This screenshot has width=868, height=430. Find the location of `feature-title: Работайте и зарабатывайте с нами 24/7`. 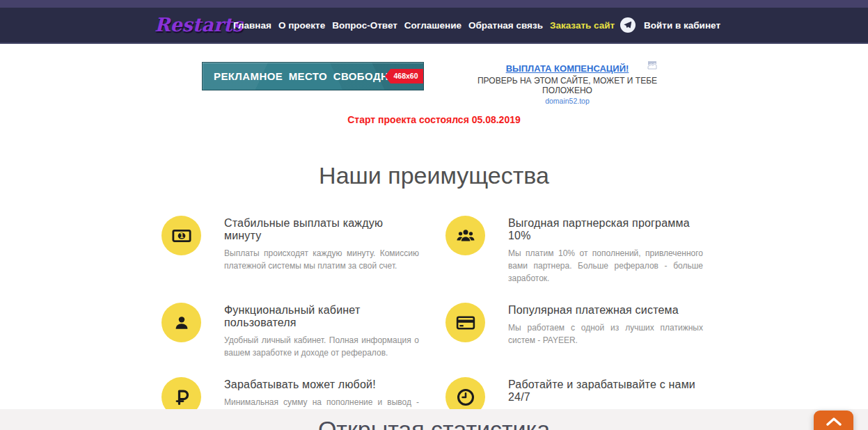

feature-title: Работайте и зарабатывайте с нами 24/7 is located at coordinates (606, 390).